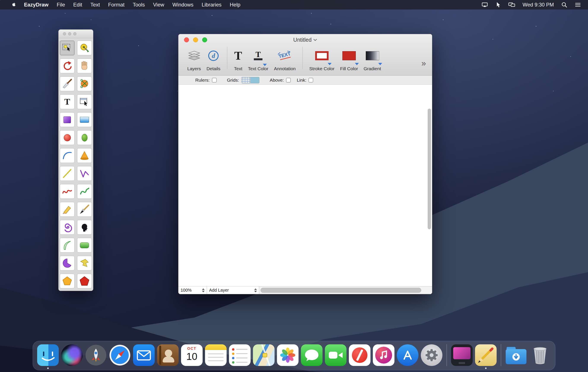 Image resolution: width=588 pixels, height=372 pixels. I want to click on pointer-icon, so click(498, 5).